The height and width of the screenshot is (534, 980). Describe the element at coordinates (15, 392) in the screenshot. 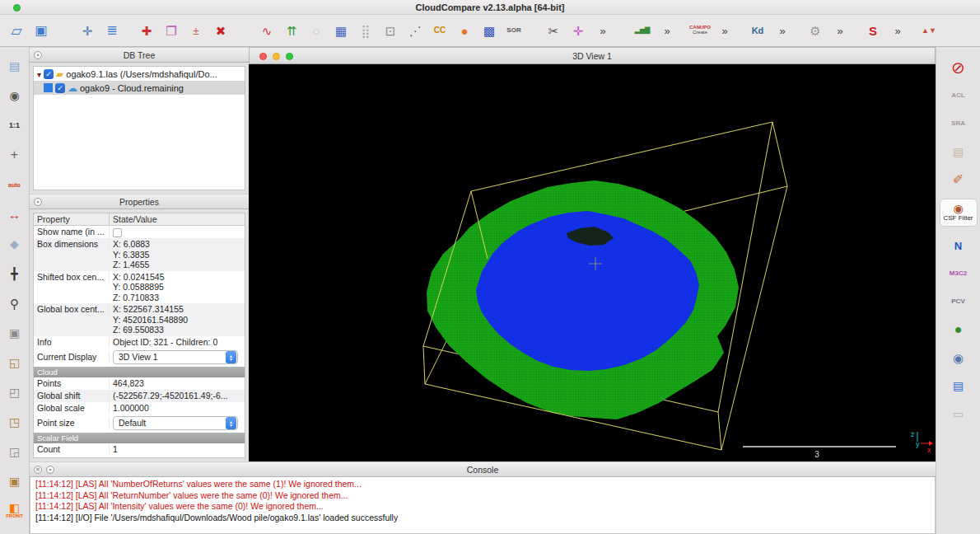

I see `back-view-icon: ◰` at that location.